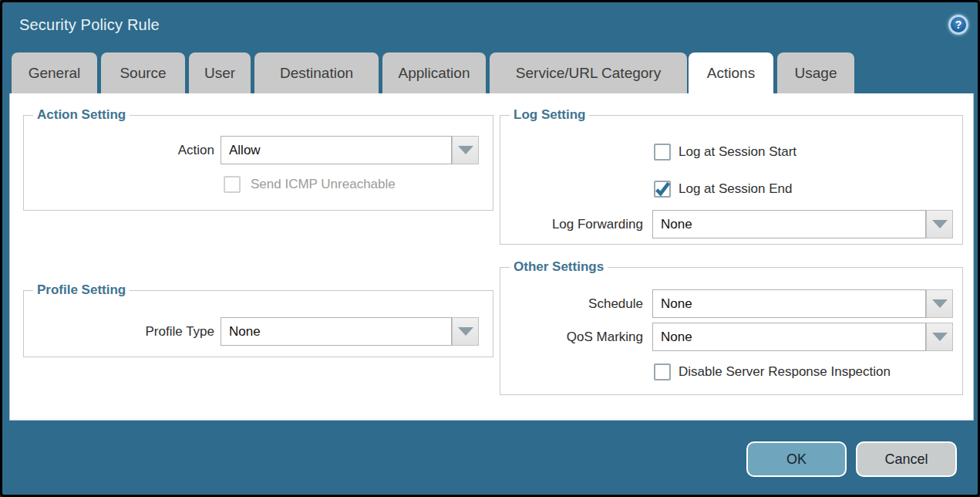  Describe the element at coordinates (82, 290) in the screenshot. I see `profile-setting-legend: Profile Setting` at that location.